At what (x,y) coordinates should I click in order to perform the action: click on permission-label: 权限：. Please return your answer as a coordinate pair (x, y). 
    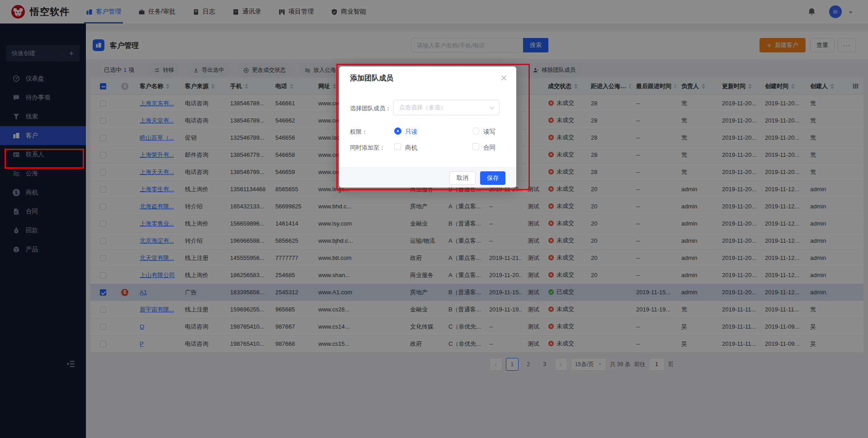
    Looking at the image, I should click on (359, 132).